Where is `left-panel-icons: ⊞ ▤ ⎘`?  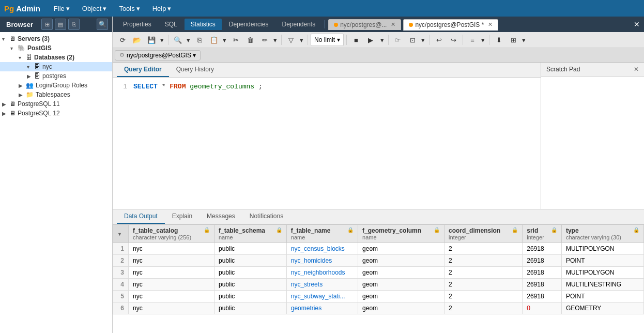 left-panel-icons: ⊞ ▤ ⎘ is located at coordinates (60, 24).